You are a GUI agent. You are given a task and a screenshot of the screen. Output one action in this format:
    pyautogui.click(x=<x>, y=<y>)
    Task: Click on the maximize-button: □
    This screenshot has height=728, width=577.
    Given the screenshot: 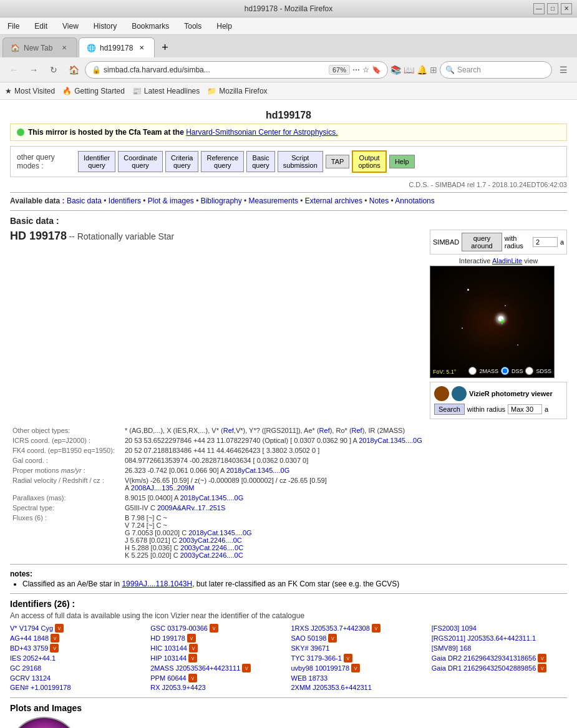 What is the action you would take?
    pyautogui.click(x=553, y=9)
    